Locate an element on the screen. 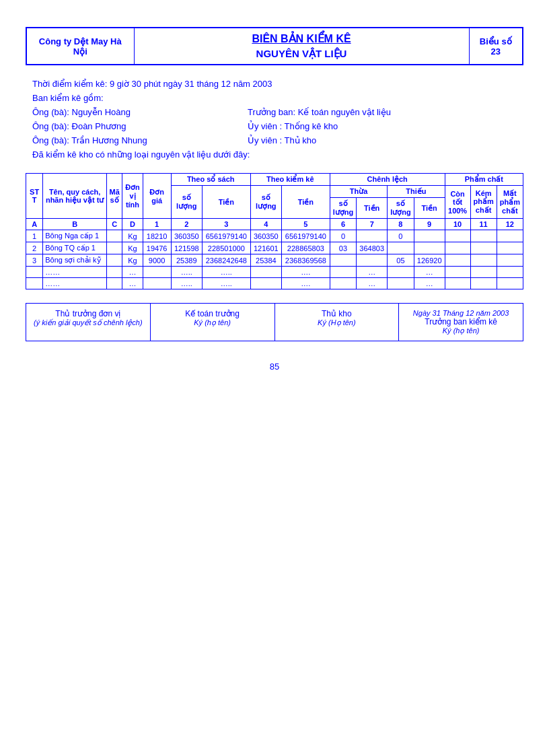 The width and height of the screenshot is (549, 756). footer-col3-line2: Ký (Họ tên) is located at coordinates (337, 323).